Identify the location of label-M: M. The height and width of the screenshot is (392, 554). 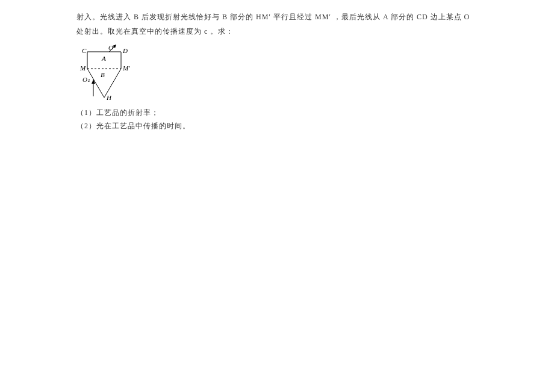
(83, 68).